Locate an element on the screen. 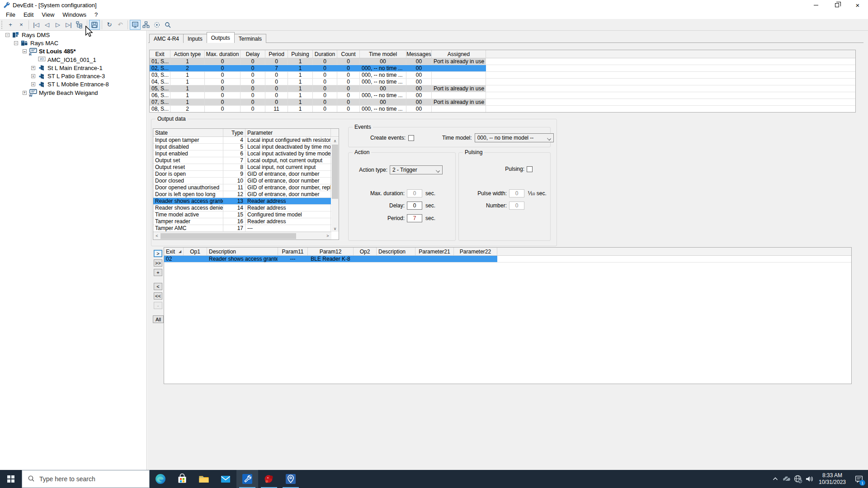 The width and height of the screenshot is (868, 488). refresh-icon: ↻ is located at coordinates (109, 25).